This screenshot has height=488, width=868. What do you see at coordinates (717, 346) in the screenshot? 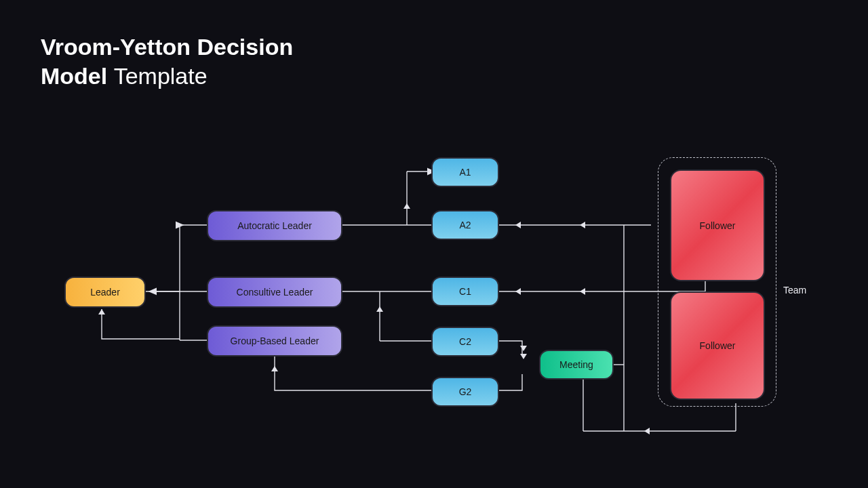
I see `node-follower-2: Follower` at bounding box center [717, 346].